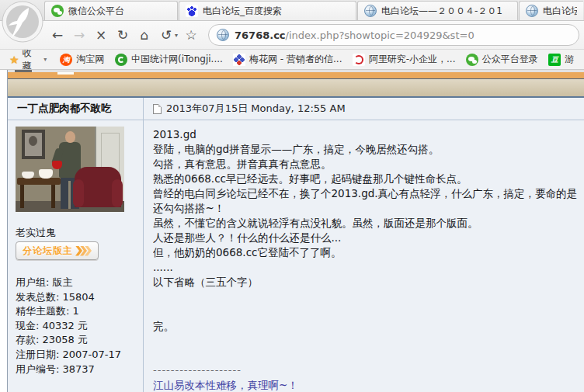 The image size is (584, 392). Describe the element at coordinates (191, 35) in the screenshot. I see `favorite-page-button: ☆` at that location.